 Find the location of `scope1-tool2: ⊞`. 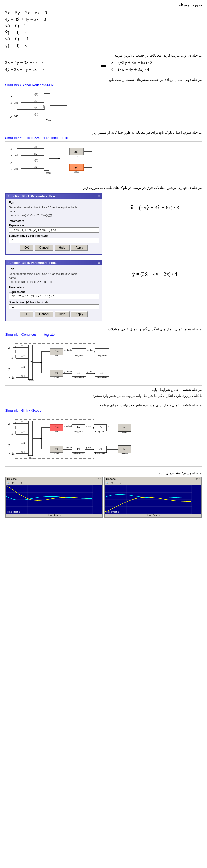

scope1-tool2: ⊞ is located at coordinates (13, 483).